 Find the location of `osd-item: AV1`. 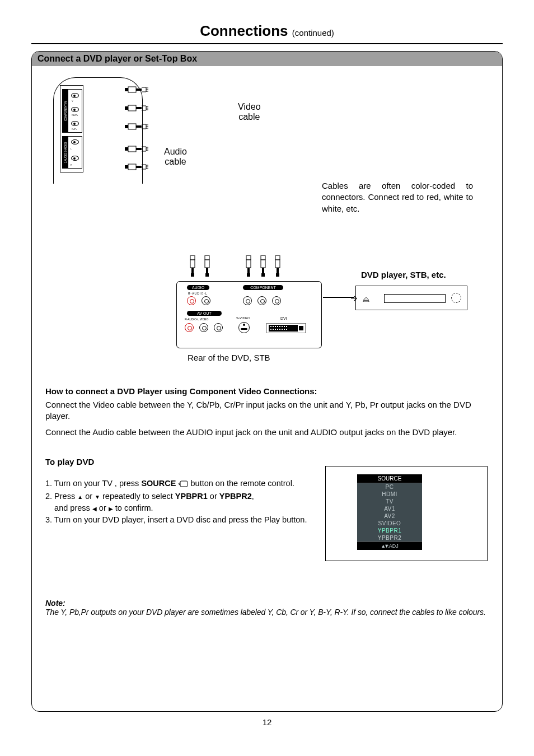

osd-item: AV1 is located at coordinates (390, 508).